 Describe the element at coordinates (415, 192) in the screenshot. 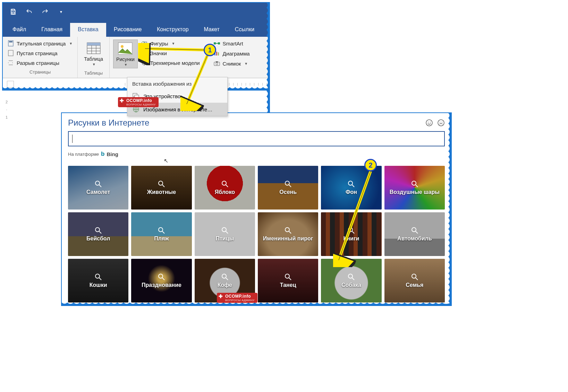

I see `tile-label: Воздушные шары` at that location.